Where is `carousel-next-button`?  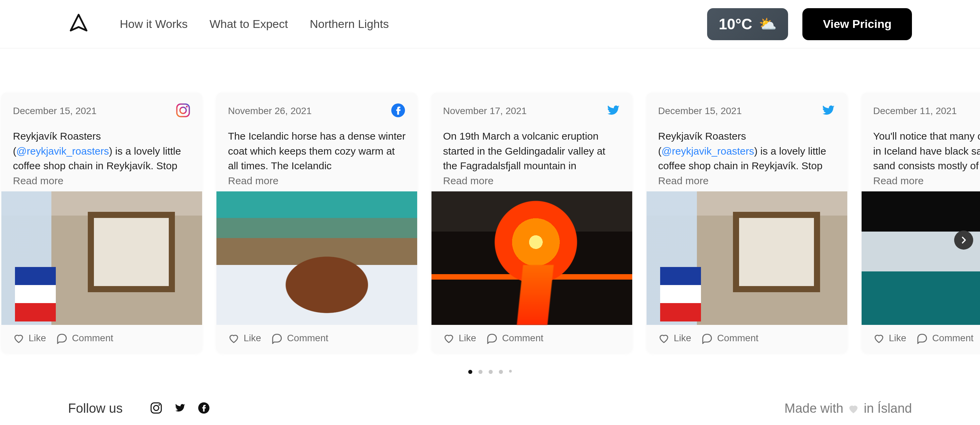 carousel-next-button is located at coordinates (964, 240).